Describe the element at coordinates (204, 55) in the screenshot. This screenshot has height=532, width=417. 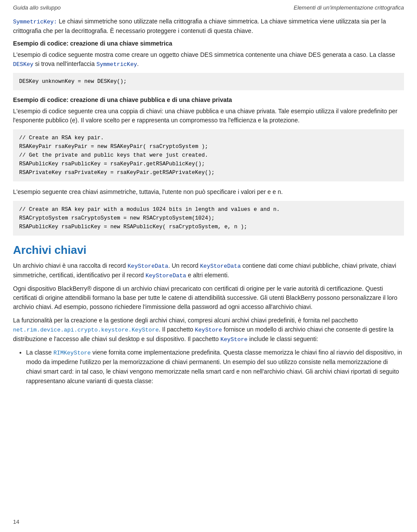
I see `section1-p1-text: L'esempio di codice seguente mostra come…` at that location.